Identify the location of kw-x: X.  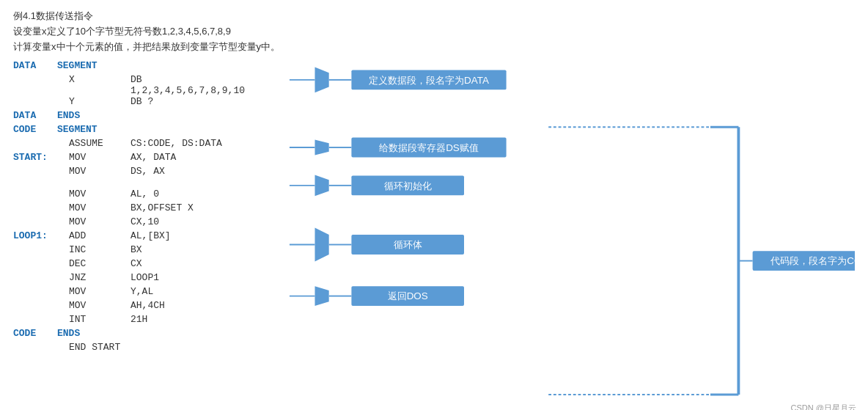
(94, 79).